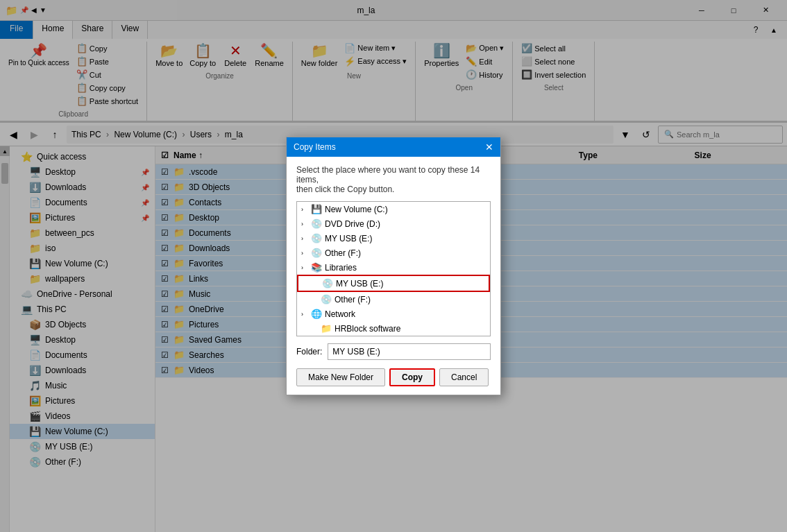  What do you see at coordinates (394, 377) in the screenshot?
I see `dialog-buttons: Make New Folder Copy Cancel` at bounding box center [394, 377].